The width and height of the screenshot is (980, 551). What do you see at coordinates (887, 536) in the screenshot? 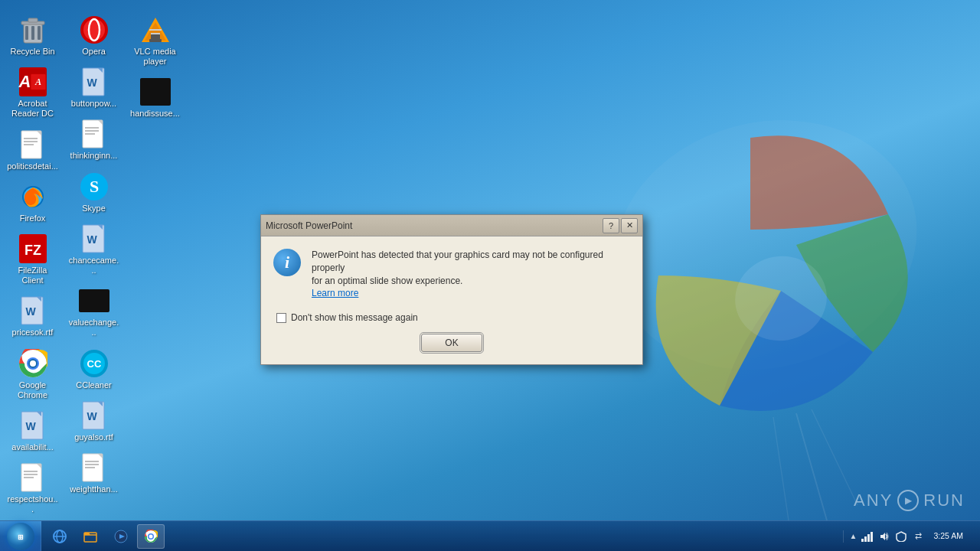
I see `system-tray: ▲` at bounding box center [887, 536].